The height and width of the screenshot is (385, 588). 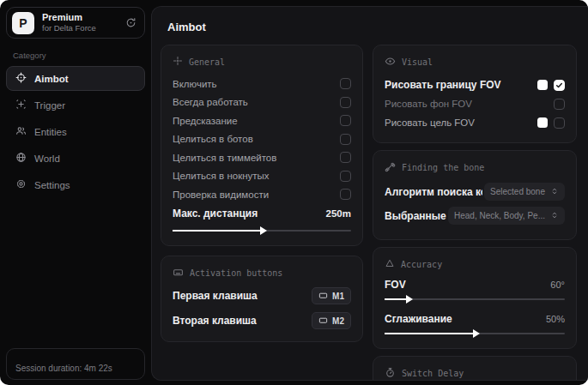 What do you see at coordinates (262, 121) in the screenshot?
I see `setting-row-prediction: Предсказание` at bounding box center [262, 121].